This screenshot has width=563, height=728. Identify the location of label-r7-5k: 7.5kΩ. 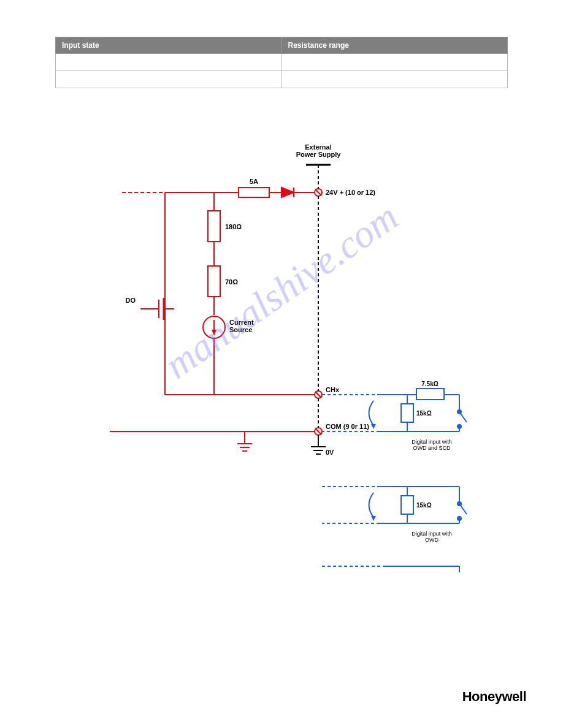
(429, 384).